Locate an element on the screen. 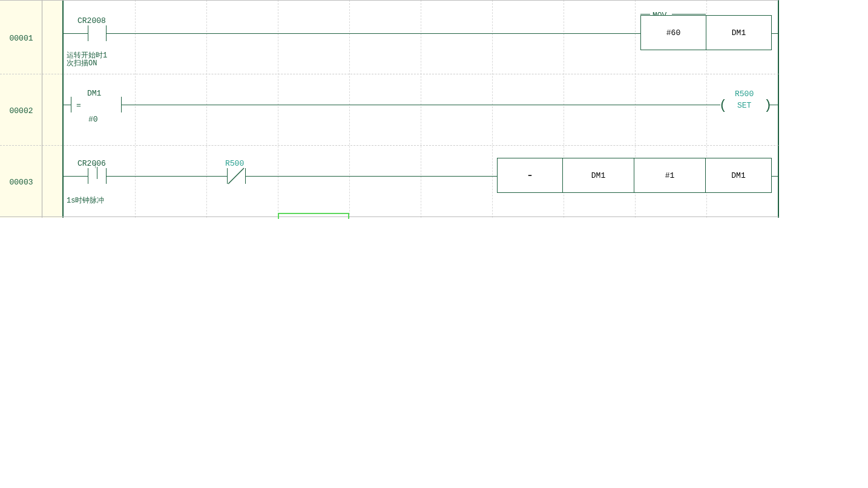 Image resolution: width=868 pixels, height=488 pixels. coil-left-paren: ( is located at coordinates (723, 105).